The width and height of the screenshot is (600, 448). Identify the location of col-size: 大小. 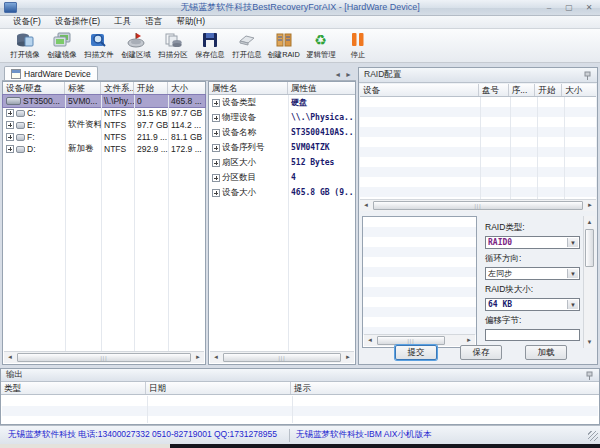
(186, 88).